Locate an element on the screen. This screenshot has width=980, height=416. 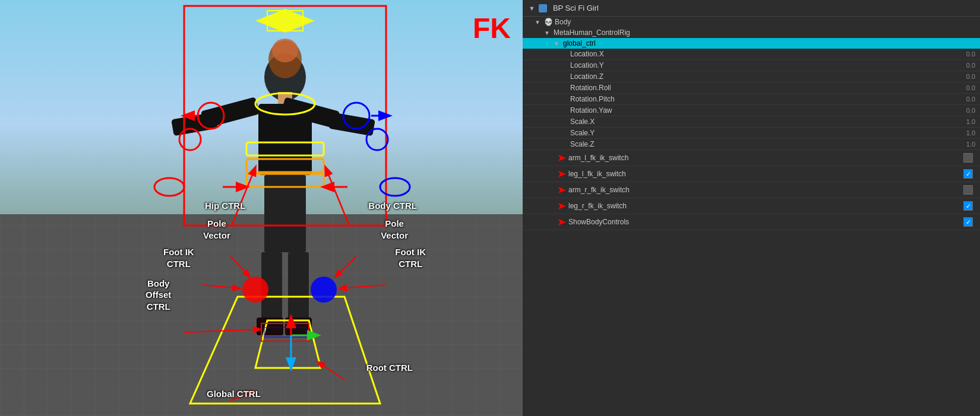
foot-ik-ctrl-right-label: Foot IKCTRL is located at coordinates (410, 258).